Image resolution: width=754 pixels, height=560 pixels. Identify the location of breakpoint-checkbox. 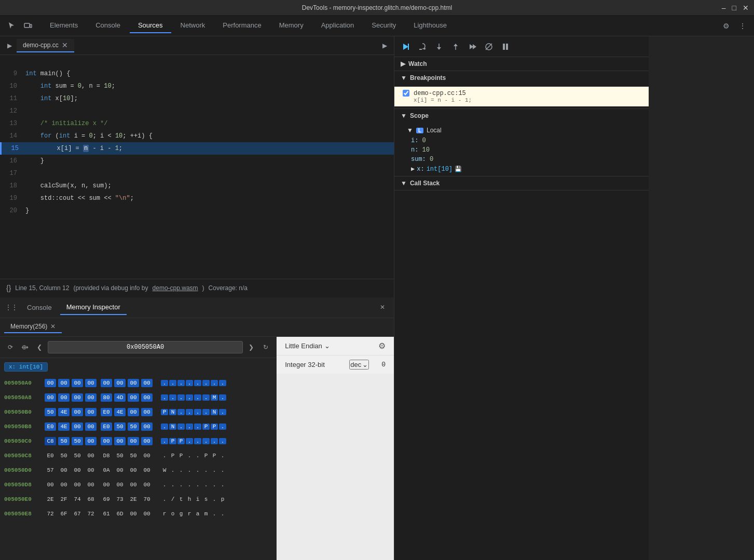
(406, 93).